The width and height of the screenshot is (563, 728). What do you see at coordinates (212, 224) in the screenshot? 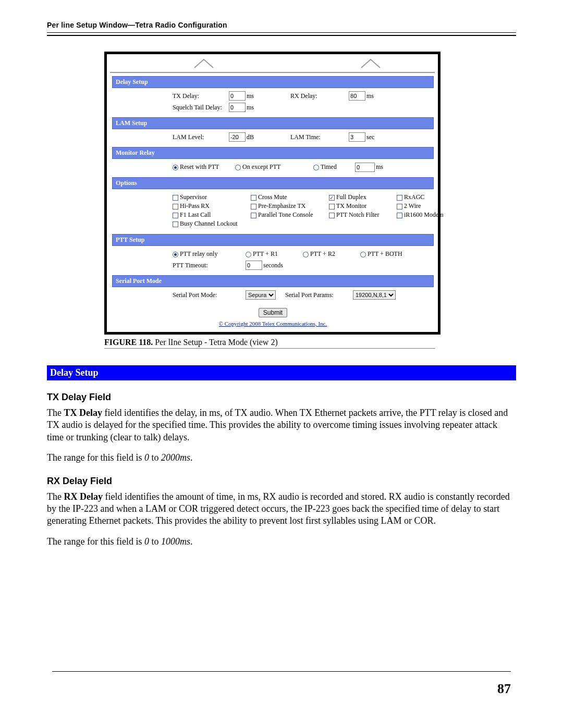
I see `chk-busy-channel-lockout: Busy Channel Lockout` at bounding box center [212, 224].